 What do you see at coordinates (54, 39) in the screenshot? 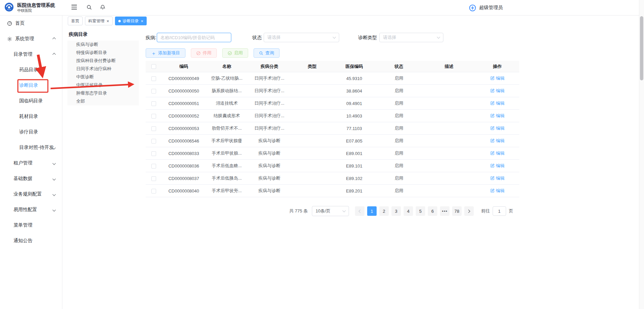
I see `chevron-up-icon` at bounding box center [54, 39].